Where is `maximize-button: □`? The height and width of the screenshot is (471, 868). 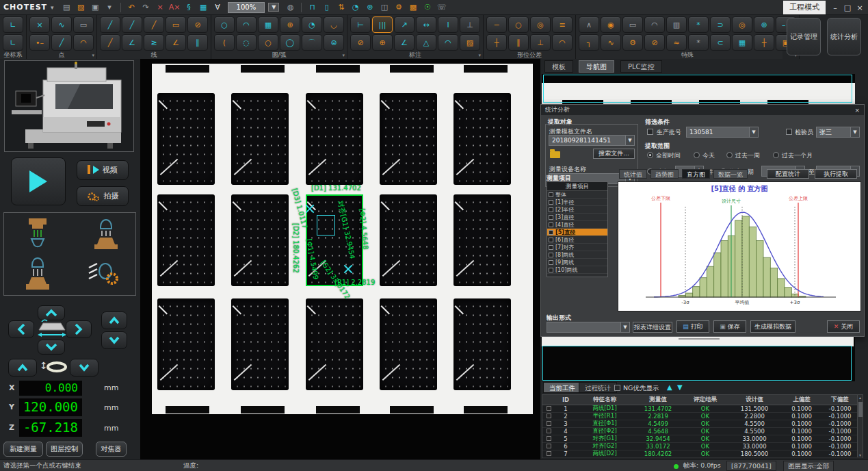 maximize-button: □ is located at coordinates (847, 8).